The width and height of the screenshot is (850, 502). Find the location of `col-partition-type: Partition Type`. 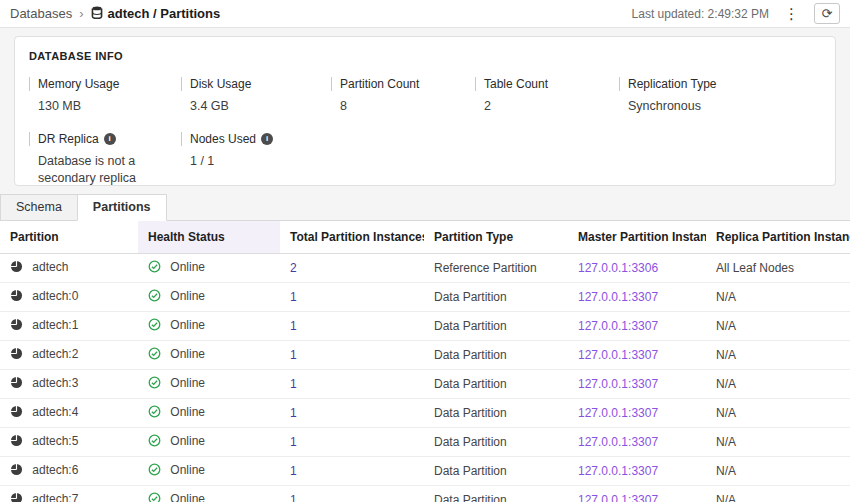

col-partition-type: Partition Type is located at coordinates (496, 238).